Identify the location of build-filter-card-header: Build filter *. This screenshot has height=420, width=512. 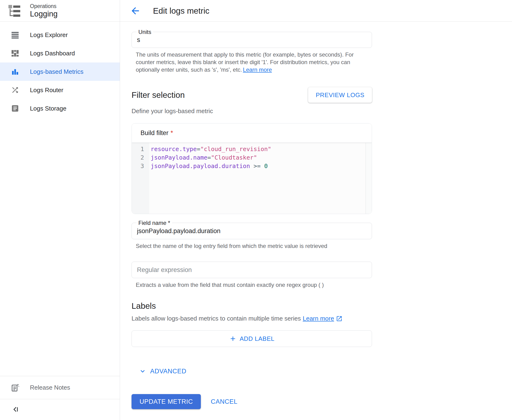
(252, 133).